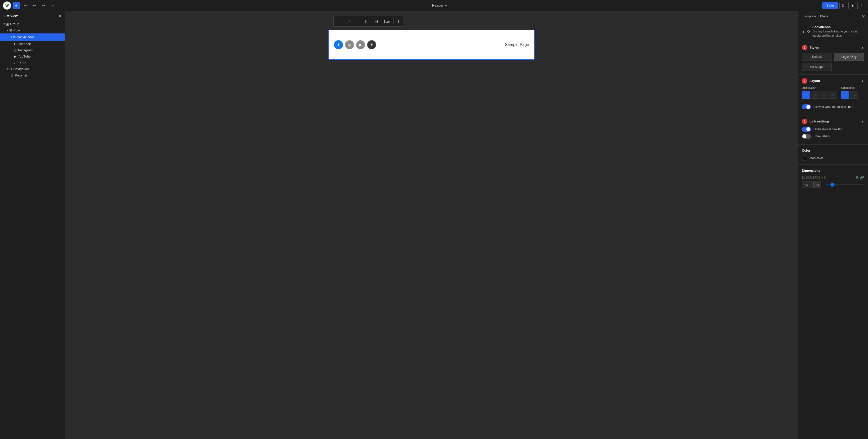  What do you see at coordinates (344, 21) in the screenshot?
I see `toolbar-divider` at bounding box center [344, 21].